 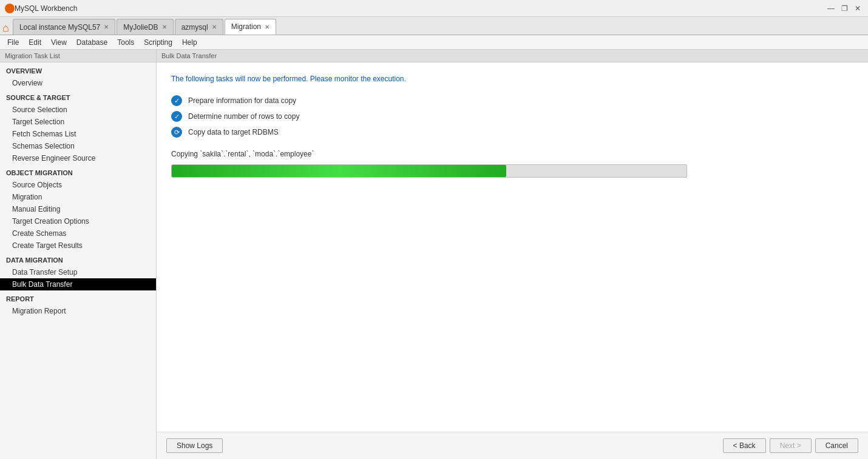 I want to click on tab-tab-myjolie: MyJolieDB✕, so click(x=144, y=27).